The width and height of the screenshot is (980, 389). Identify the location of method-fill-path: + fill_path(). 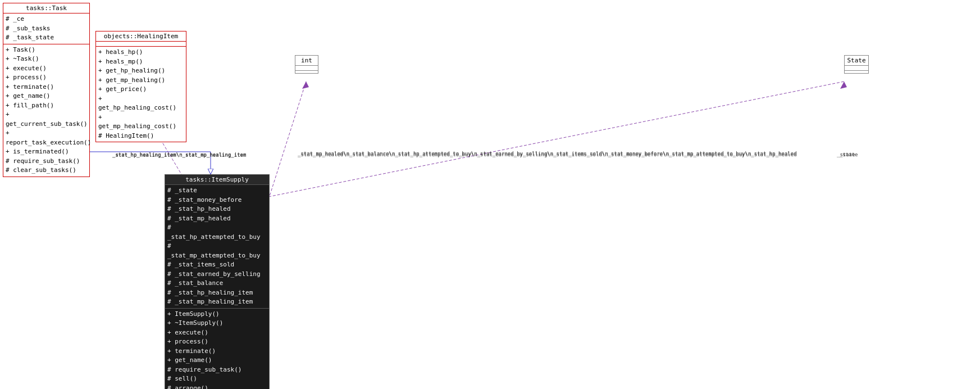
(46, 106).